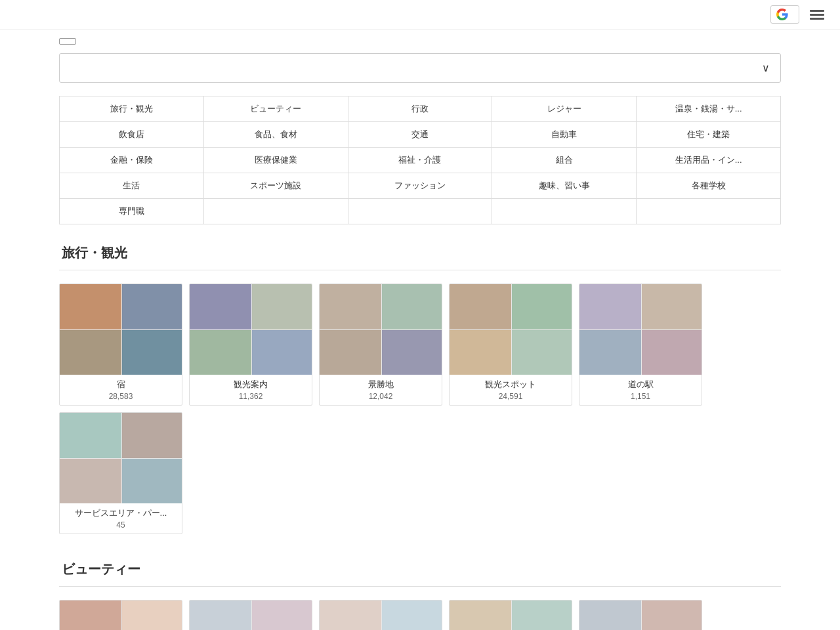 The image size is (840, 630). Describe the element at coordinates (564, 135) in the screenshot. I see `category-cell: 自動車` at that location.